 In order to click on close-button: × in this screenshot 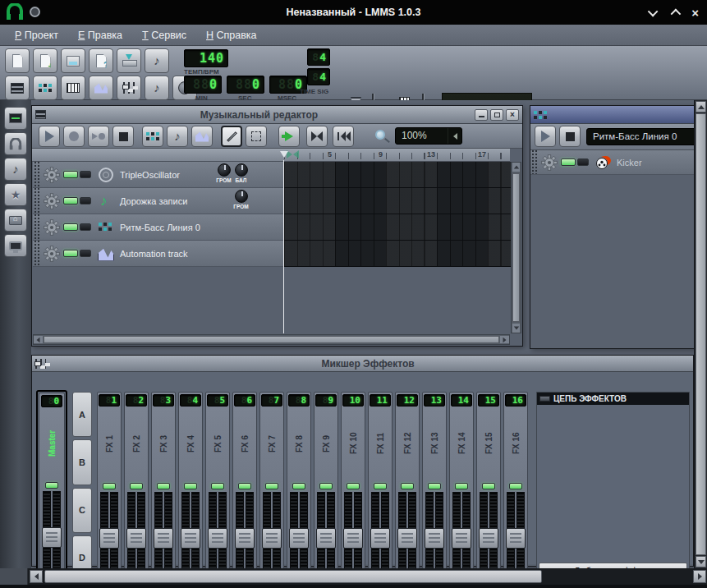, I will do `click(695, 13)`.